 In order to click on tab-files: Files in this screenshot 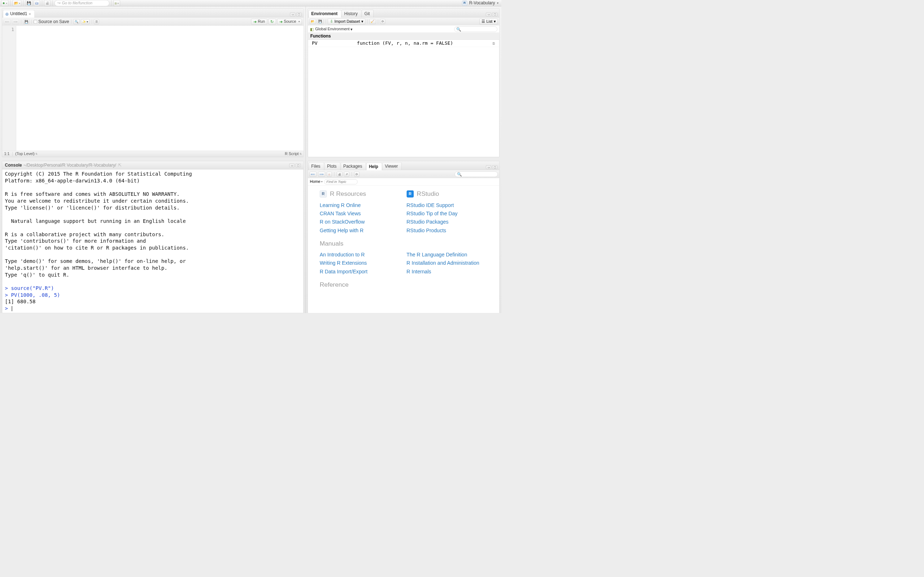, I will do `click(316, 166)`.